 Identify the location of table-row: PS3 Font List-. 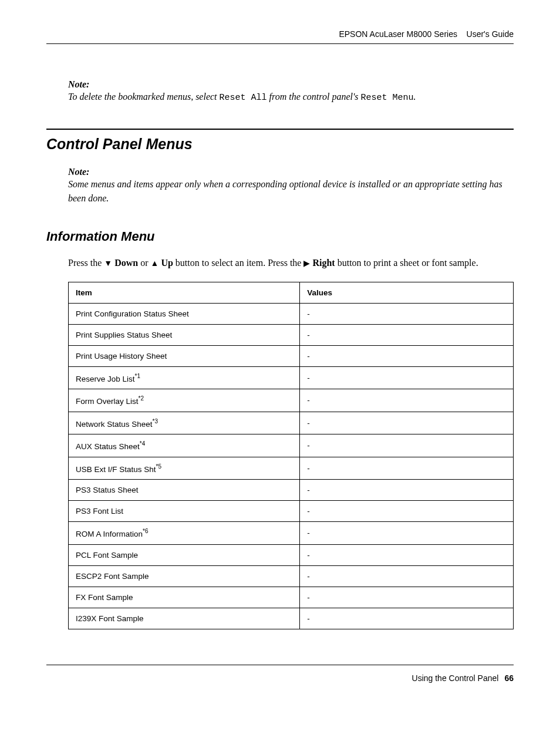
(291, 511).